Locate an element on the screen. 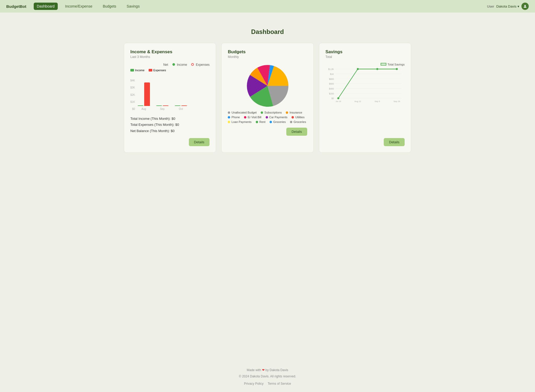 This screenshot has height=392, width=535. legend-utilities: Utilities is located at coordinates (298, 117).